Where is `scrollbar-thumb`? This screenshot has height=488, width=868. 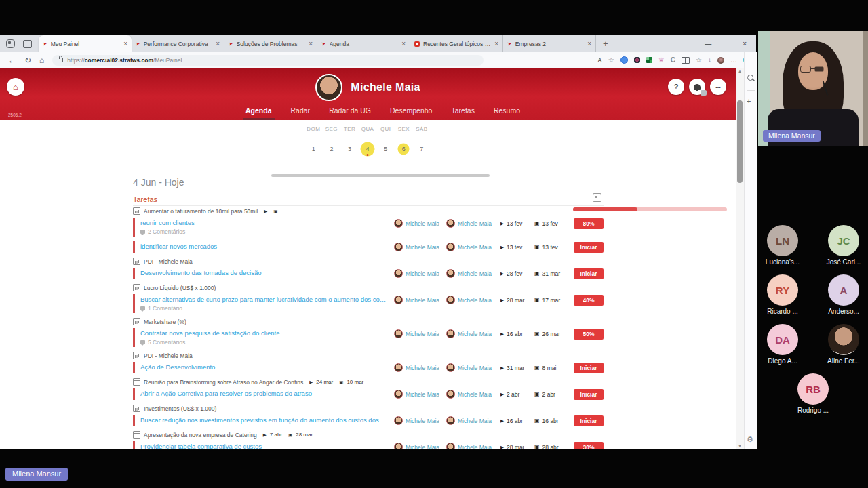 scrollbar-thumb is located at coordinates (740, 142).